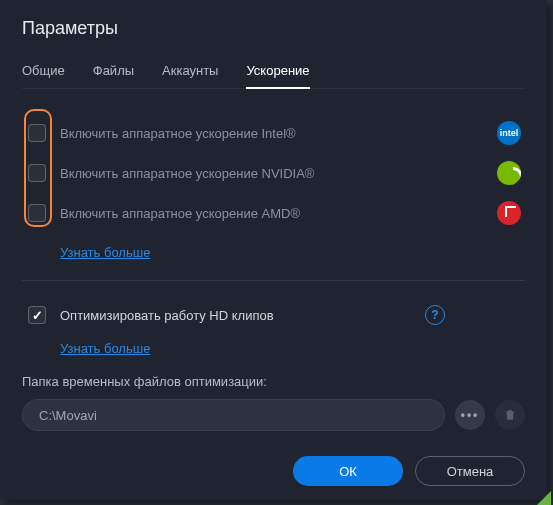 The image size is (553, 505). What do you see at coordinates (470, 415) in the screenshot?
I see `ellipsis-icon: •••` at bounding box center [470, 415].